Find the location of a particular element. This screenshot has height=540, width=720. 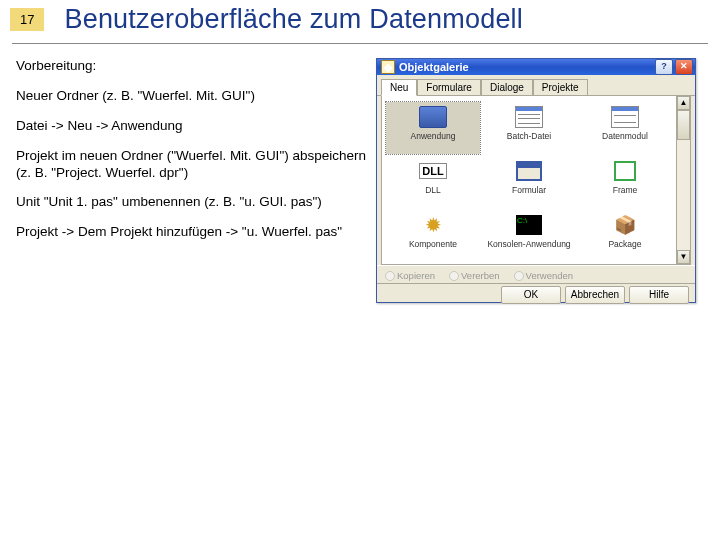

radio-row: Kopieren Vererben Verwenden is located at coordinates (536, 274).